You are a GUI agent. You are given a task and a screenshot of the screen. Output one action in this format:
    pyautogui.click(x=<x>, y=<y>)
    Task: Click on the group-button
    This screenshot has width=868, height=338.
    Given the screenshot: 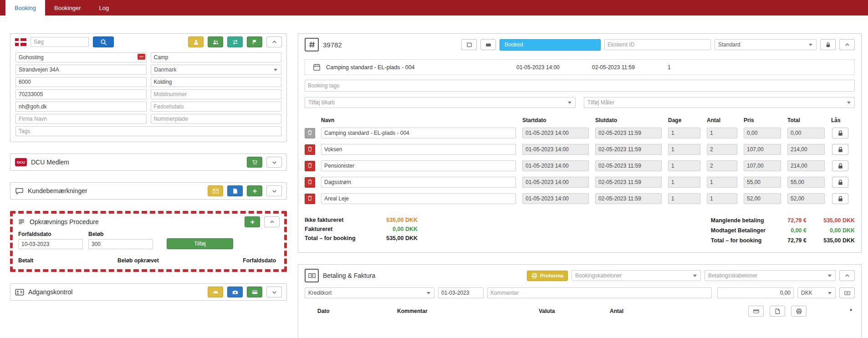 What is the action you would take?
    pyautogui.click(x=215, y=42)
    